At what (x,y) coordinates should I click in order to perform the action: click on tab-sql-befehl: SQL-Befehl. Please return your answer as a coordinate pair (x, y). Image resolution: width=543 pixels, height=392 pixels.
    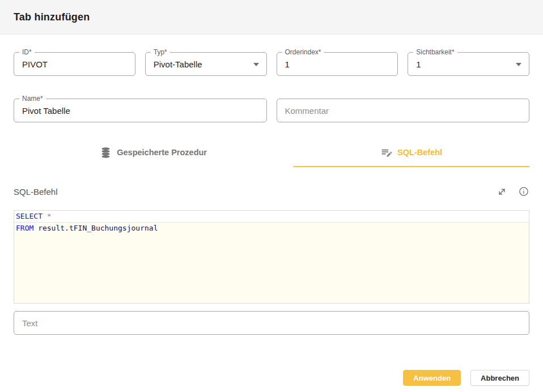
    Looking at the image, I should click on (412, 153).